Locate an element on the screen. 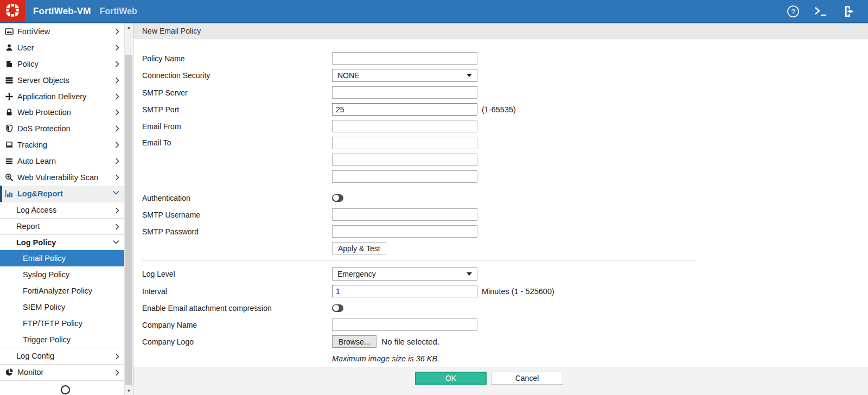 The height and width of the screenshot is (395, 868). log-level-select: Emergency is located at coordinates (405, 274).